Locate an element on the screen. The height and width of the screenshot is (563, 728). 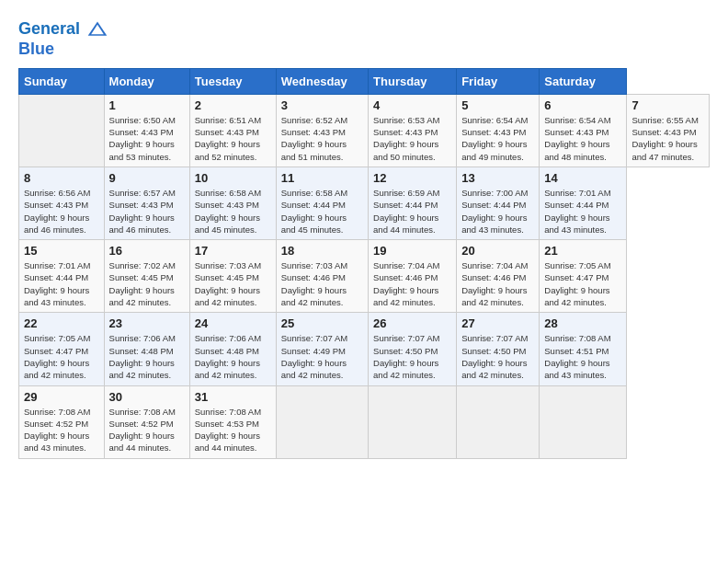
calendar-cell: 19 Sunrise: 7:04 AM Sunset: 4:46 PM Dayl… is located at coordinates (413, 276).